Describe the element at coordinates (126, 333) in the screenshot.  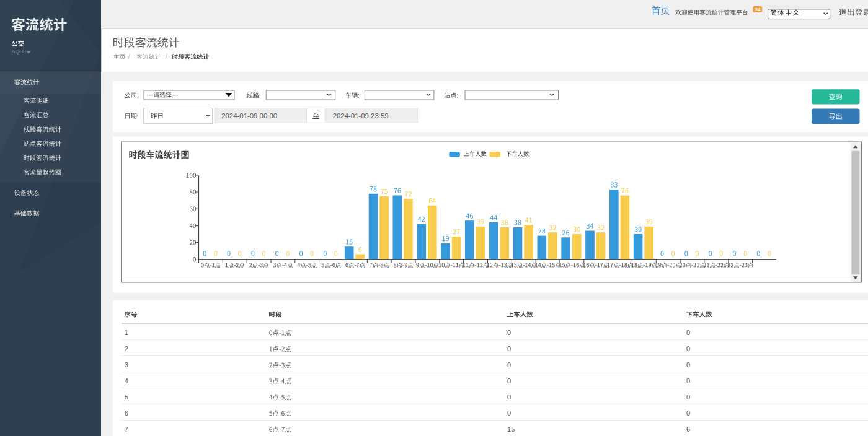
I see `svg-text: 1` at that location.